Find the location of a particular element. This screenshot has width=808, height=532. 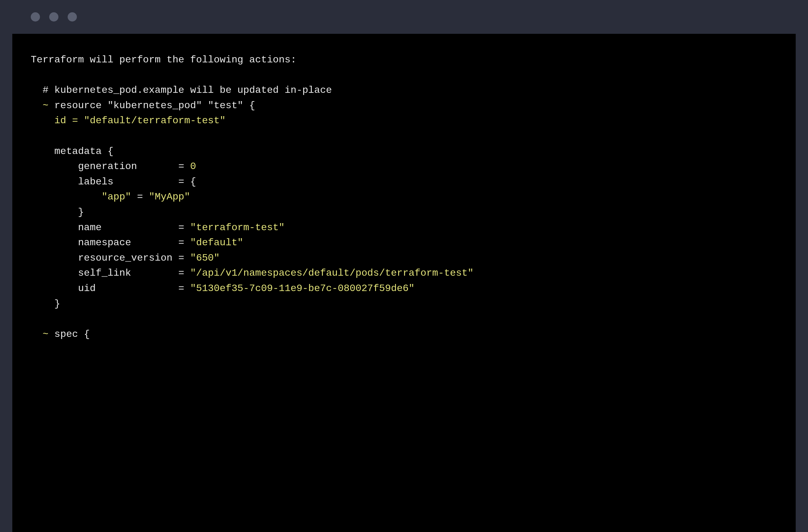

resource-comment: # kubernetes_pod.example will be updated… is located at coordinates (187, 90).